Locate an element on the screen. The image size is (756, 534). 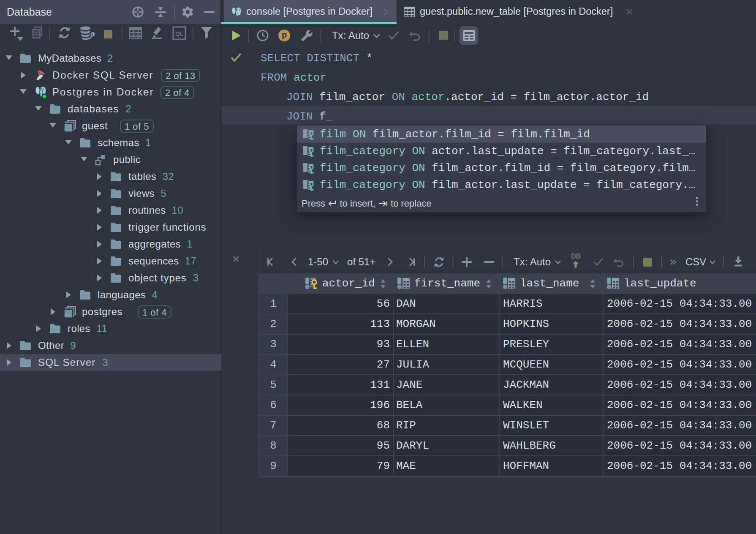
svg-text: QL is located at coordinates (179, 34).